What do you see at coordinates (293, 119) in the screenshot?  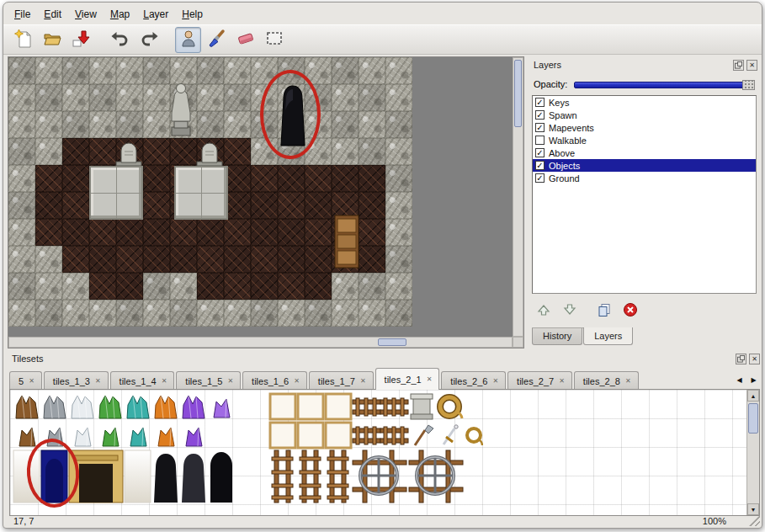 I see `dark-robed-figure-sprite` at bounding box center [293, 119].